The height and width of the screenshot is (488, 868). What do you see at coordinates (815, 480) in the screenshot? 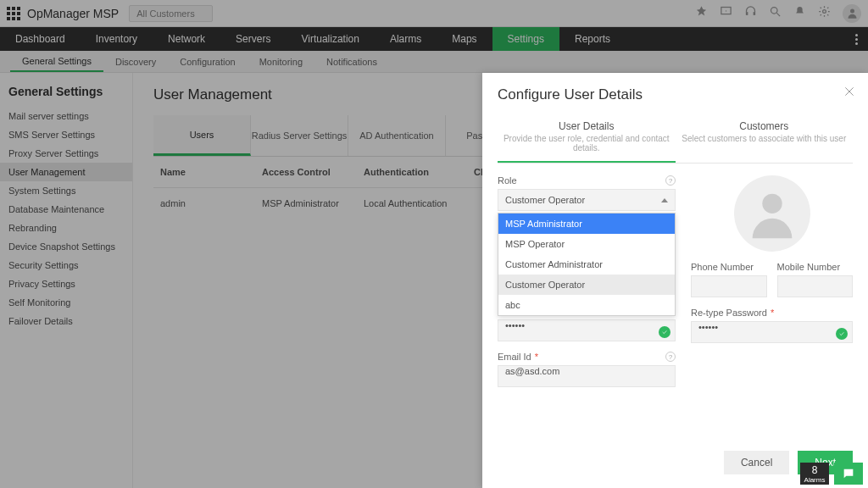
I see `alarm-label: Alarms` at bounding box center [815, 480].